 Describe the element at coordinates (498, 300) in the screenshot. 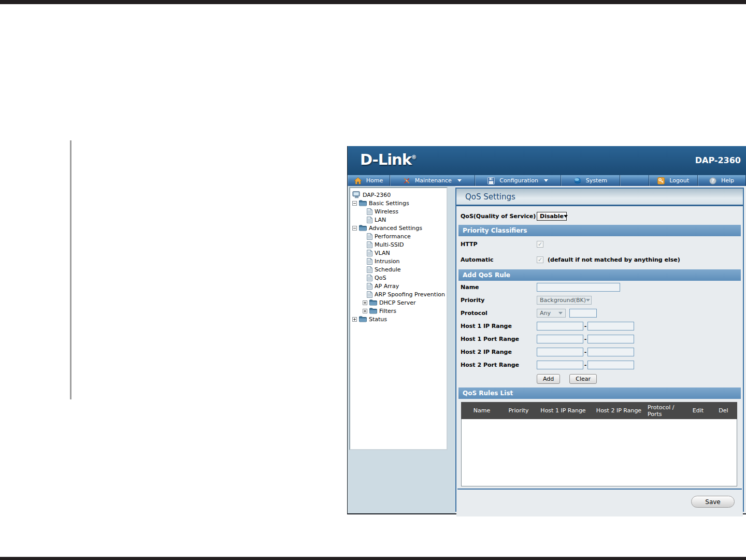

I see `priority-label: Priority` at that location.